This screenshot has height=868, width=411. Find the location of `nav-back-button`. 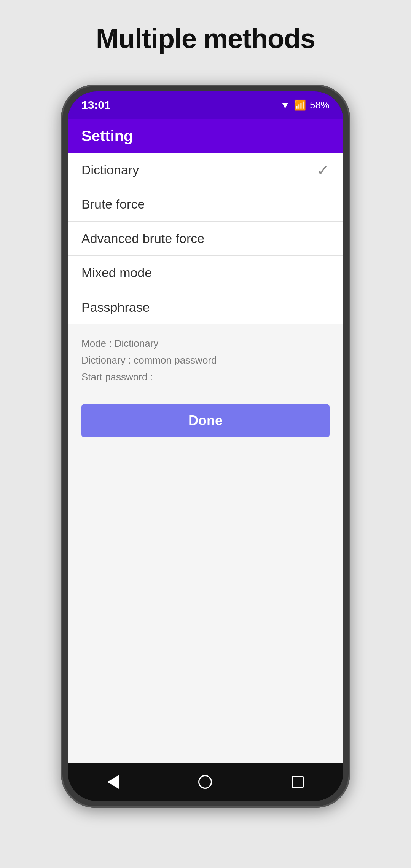

nav-back-button is located at coordinates (113, 782).